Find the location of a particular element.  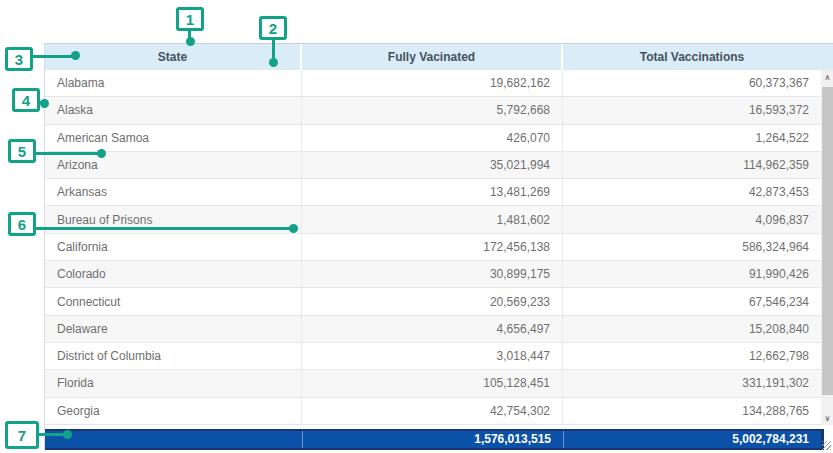

cell-fully-vaccinated: 20,569,233 is located at coordinates (432, 301).